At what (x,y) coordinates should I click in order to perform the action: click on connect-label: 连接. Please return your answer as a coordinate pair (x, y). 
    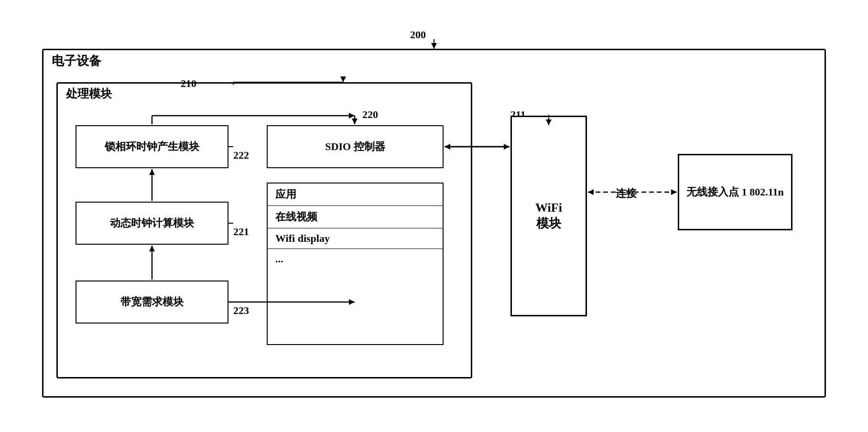
    Looking at the image, I should click on (626, 194).